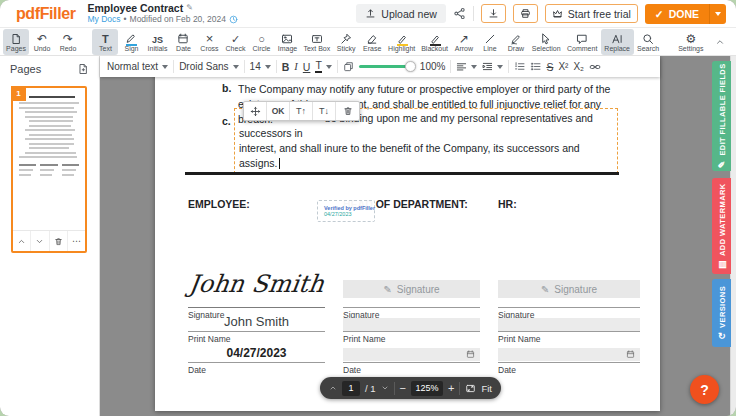 The width and height of the screenshot is (736, 416). I want to click on tool-arrow: ↗ Arrow, so click(464, 42).